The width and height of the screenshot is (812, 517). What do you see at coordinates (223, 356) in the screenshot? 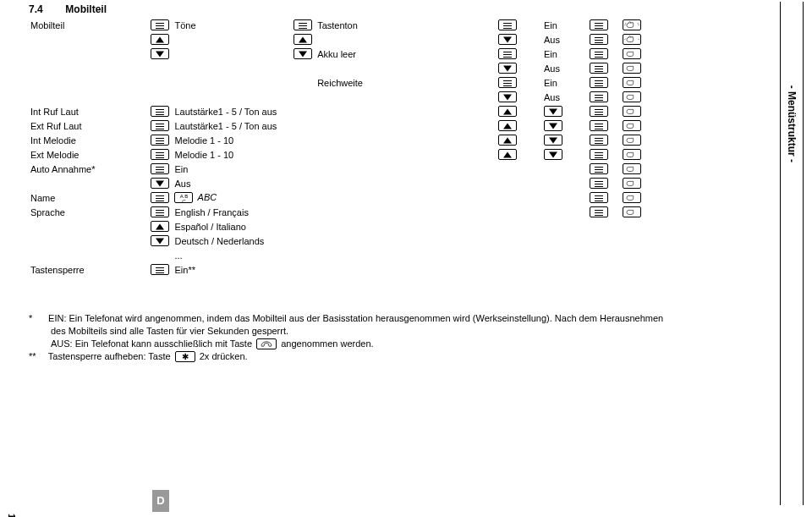
I see `footnote-text: 2x drücken.` at bounding box center [223, 356].